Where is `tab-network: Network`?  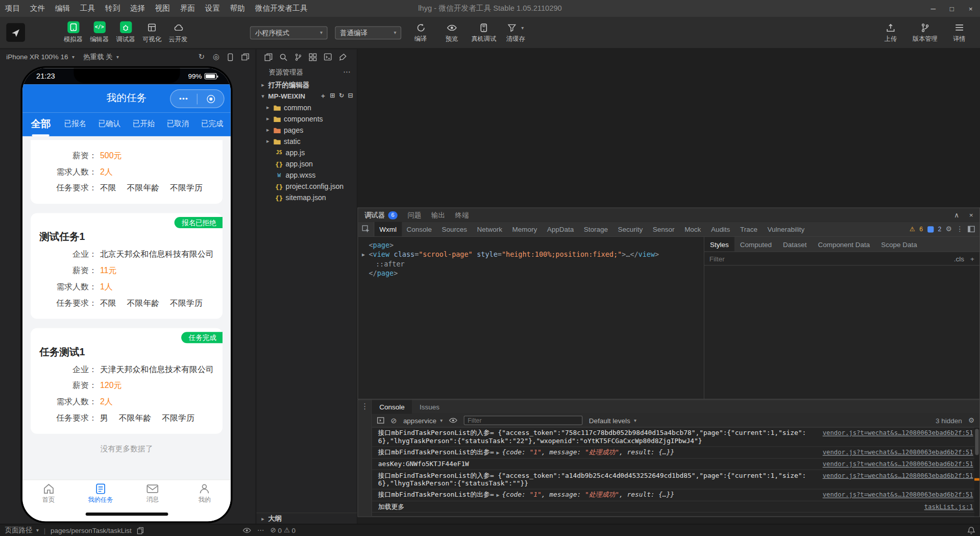 tab-network: Network is located at coordinates (490, 229).